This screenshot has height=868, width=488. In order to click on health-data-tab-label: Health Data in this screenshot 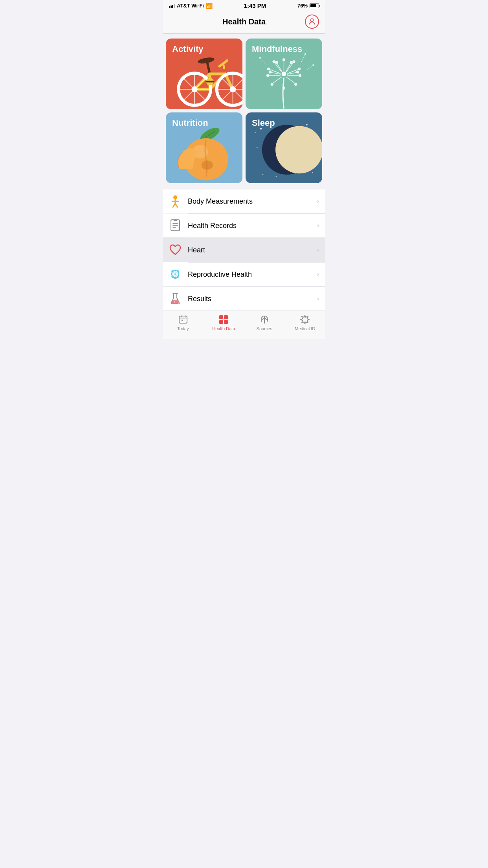, I will do `click(224, 329)`.